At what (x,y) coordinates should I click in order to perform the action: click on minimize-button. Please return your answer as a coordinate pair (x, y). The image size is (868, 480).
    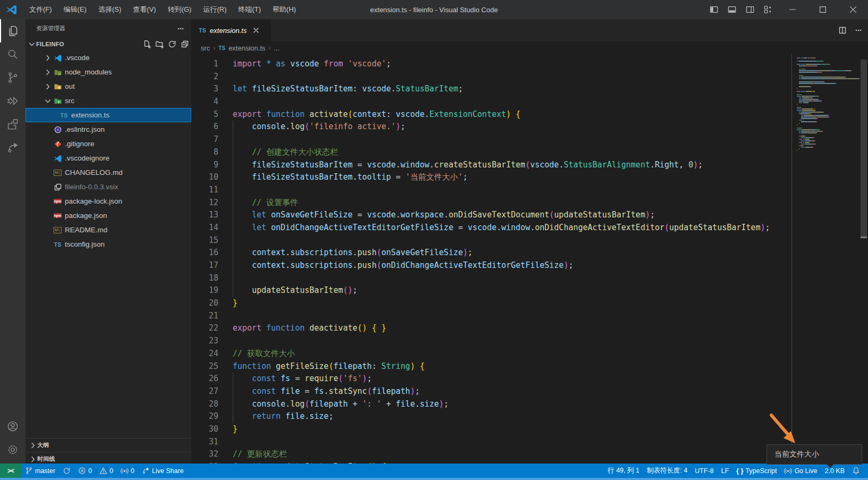
    Looking at the image, I should click on (793, 10).